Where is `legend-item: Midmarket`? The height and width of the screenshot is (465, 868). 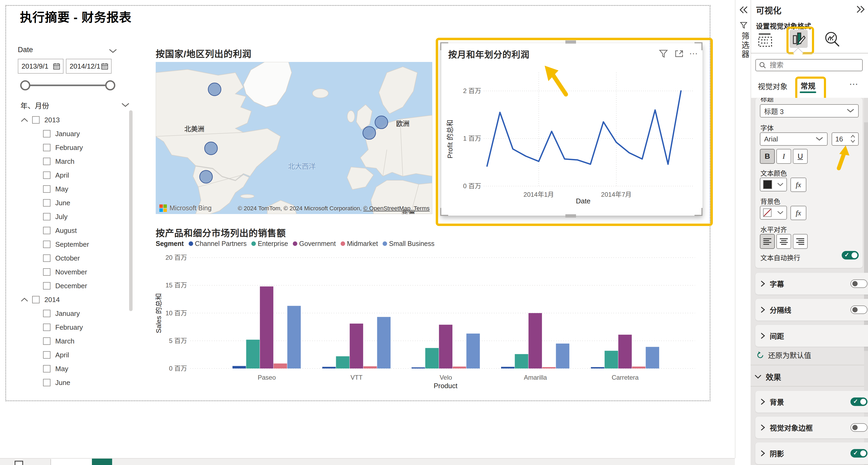 legend-item: Midmarket is located at coordinates (359, 243).